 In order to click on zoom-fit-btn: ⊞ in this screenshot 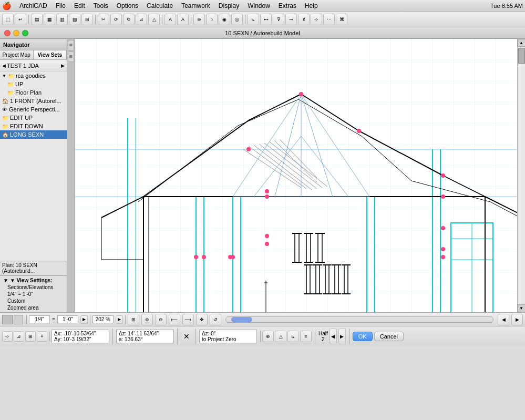, I will do `click(133, 320)`.